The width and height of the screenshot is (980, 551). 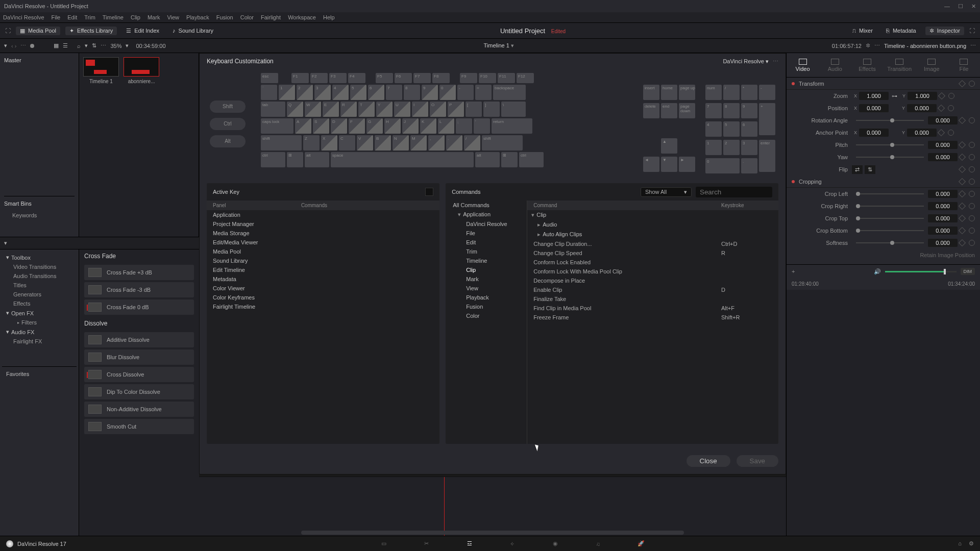 I want to click on key-l: L, so click(x=446, y=126).